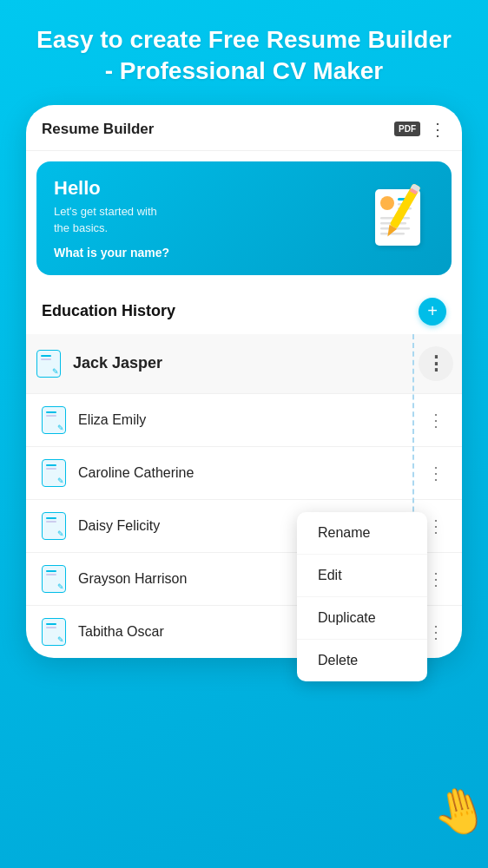 This screenshot has height=868, width=488. I want to click on list-item-name-1: Eliza Emily, so click(250, 420).